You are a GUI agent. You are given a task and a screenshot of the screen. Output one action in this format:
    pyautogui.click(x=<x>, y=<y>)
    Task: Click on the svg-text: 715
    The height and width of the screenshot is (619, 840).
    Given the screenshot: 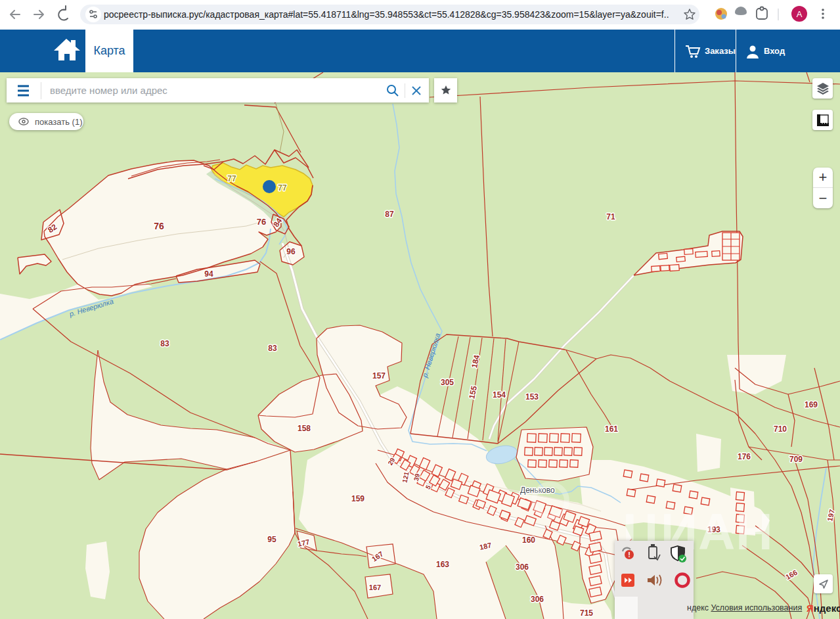 What is the action you would take?
    pyautogui.click(x=586, y=613)
    